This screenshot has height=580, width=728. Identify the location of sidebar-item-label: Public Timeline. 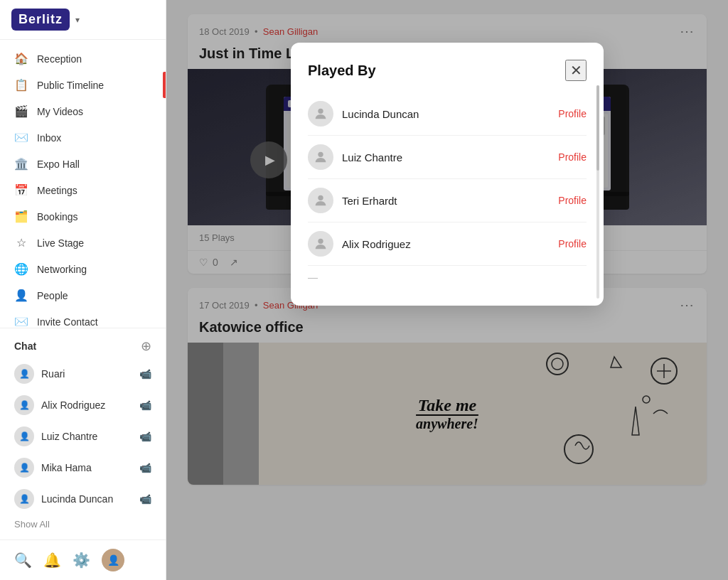
(70, 85).